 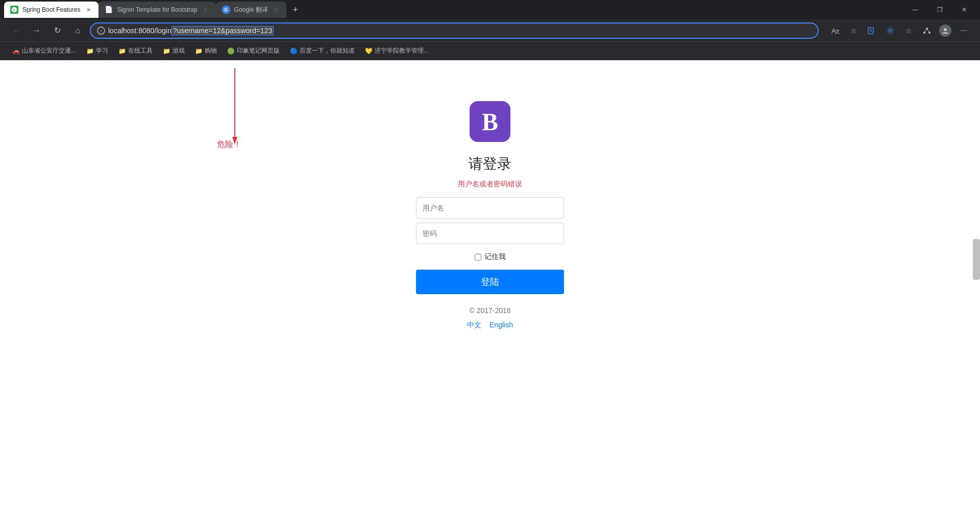 I want to click on tab2-label: Signin Template for Bootstrap, so click(x=157, y=10).